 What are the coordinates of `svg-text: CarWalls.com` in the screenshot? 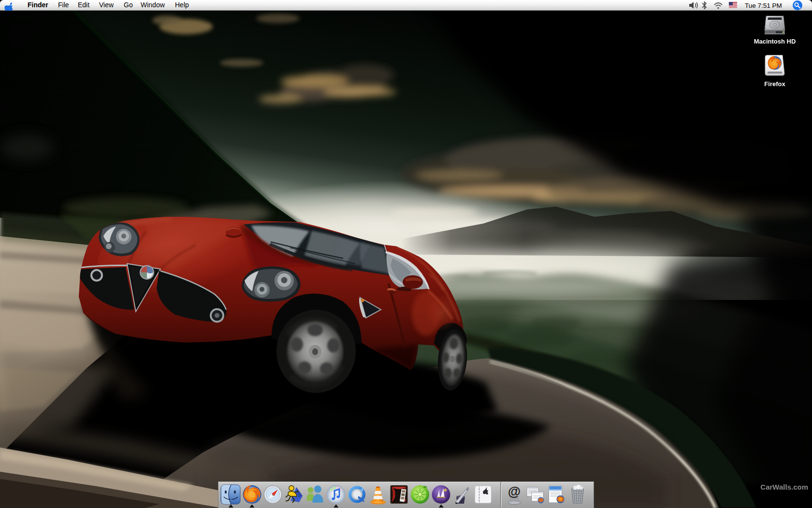 It's located at (784, 487).